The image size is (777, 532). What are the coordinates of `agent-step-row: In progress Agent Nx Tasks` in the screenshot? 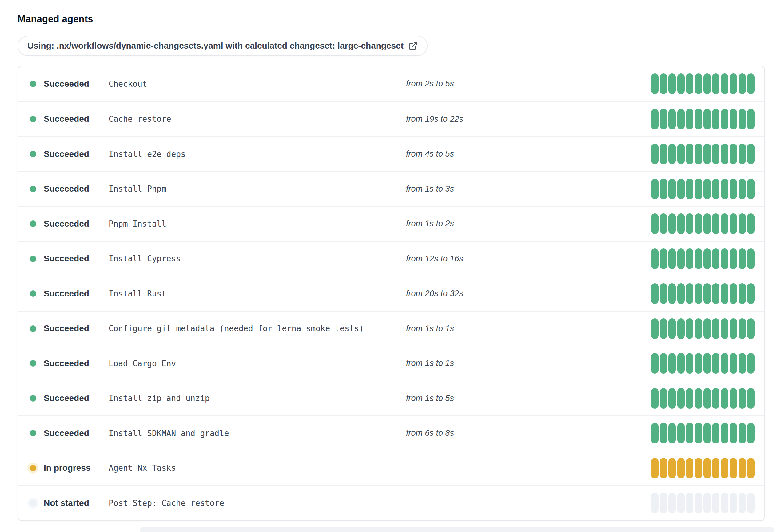 It's located at (391, 468).